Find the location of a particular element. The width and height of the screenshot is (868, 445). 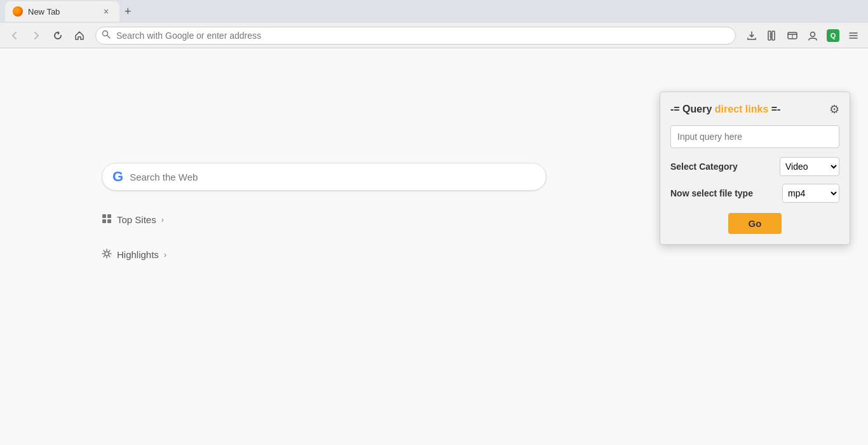

menu-icon is located at coordinates (853, 36).